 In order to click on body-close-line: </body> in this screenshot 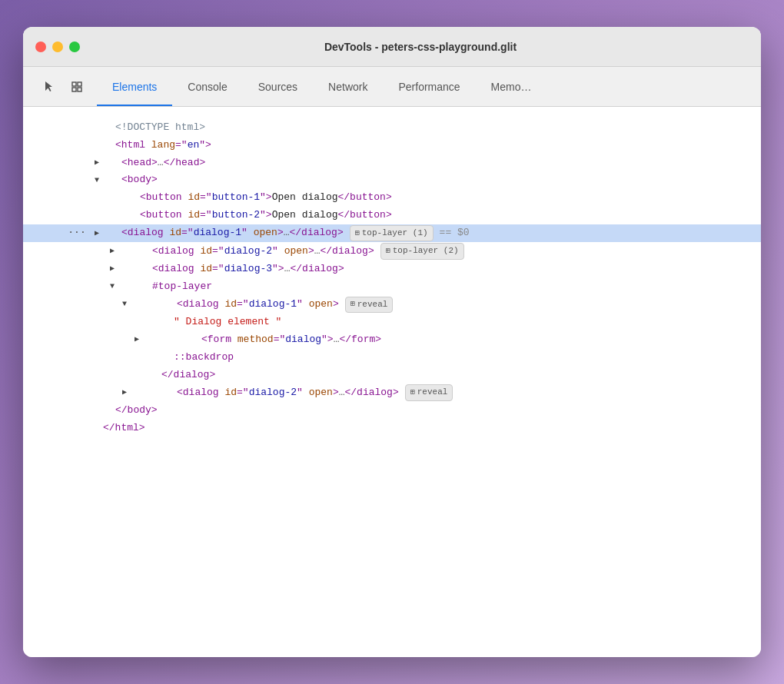, I will do `click(392, 410)`.